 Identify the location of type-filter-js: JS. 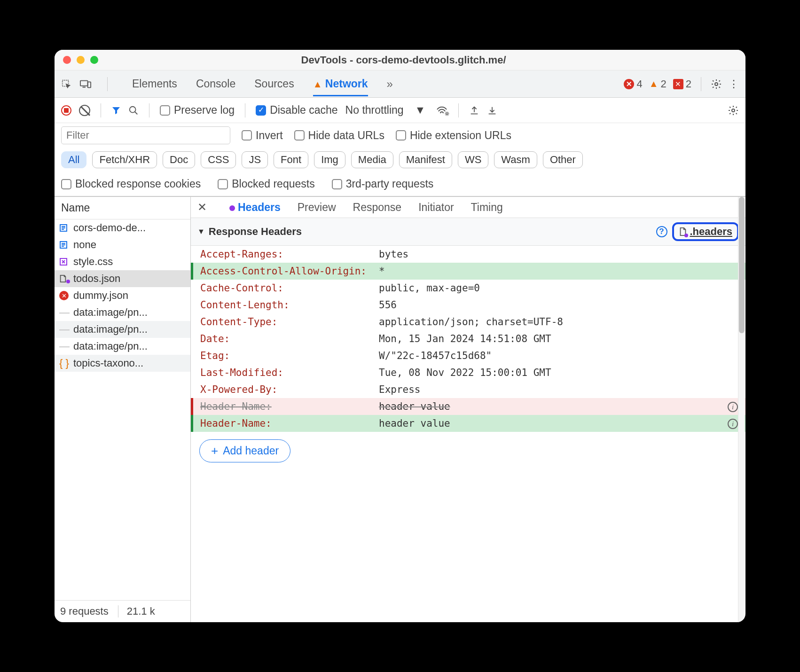
(255, 160).